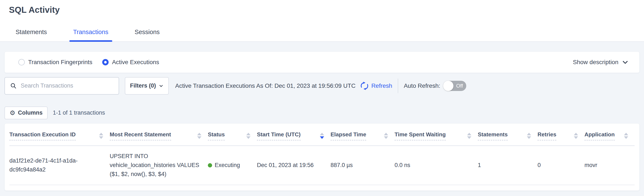 This screenshot has height=196, width=644. I want to click on search-box, so click(62, 86).